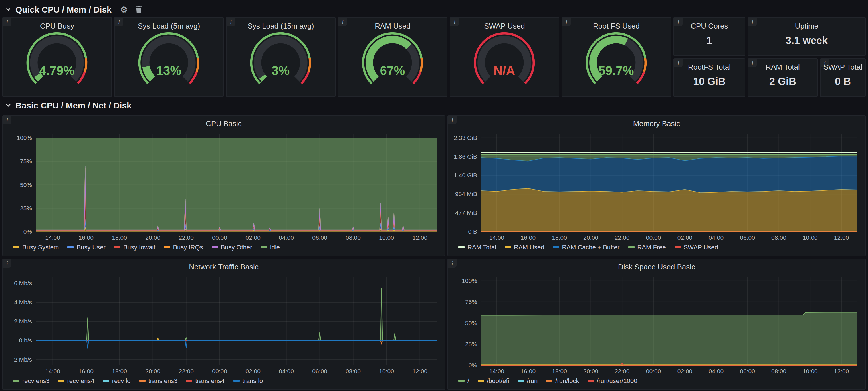 The width and height of the screenshot is (868, 391). I want to click on legend-item: trans lo, so click(248, 381).